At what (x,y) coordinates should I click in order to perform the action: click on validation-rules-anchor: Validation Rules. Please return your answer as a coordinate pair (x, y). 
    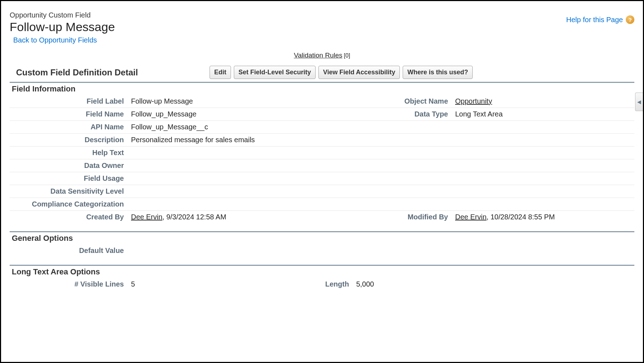
    Looking at the image, I should click on (318, 55).